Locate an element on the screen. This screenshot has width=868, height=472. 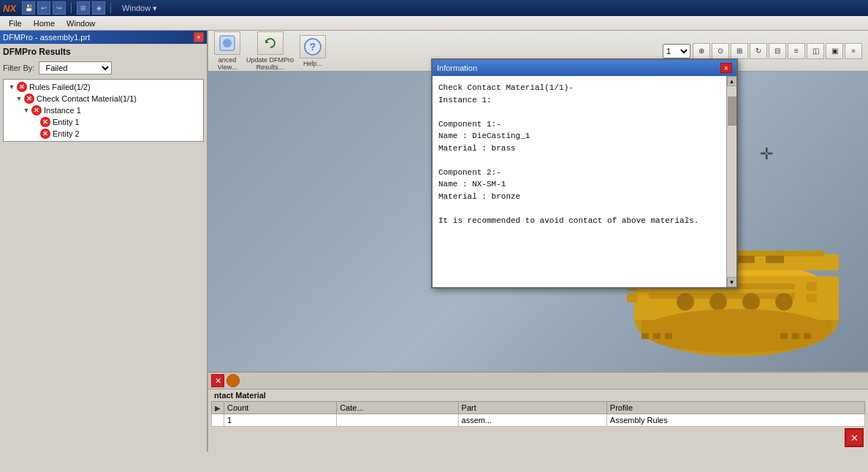
advanced-view-icon is located at coordinates (227, 43).